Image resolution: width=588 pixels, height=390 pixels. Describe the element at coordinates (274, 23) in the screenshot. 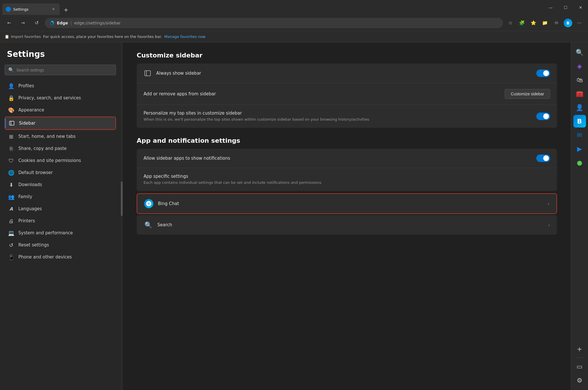

I see `address-bar: Edge | edge://settings/sidebar` at that location.